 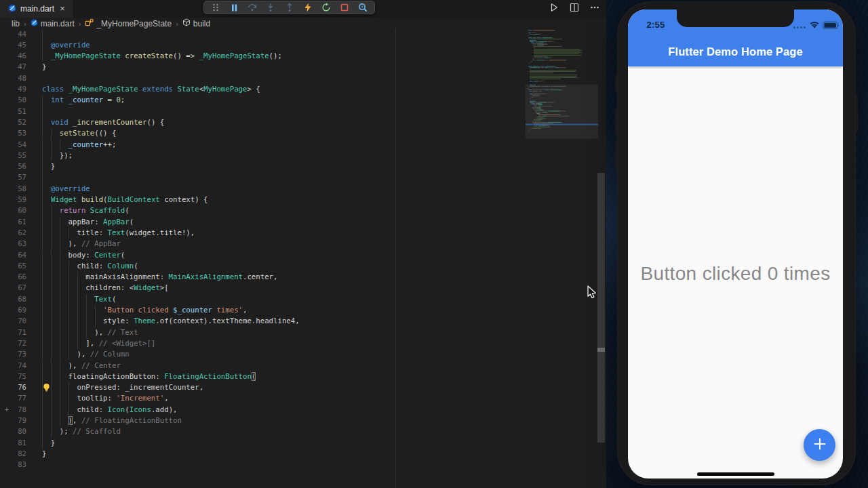 I want to click on code-text: setState(() {, so click(x=79, y=134).